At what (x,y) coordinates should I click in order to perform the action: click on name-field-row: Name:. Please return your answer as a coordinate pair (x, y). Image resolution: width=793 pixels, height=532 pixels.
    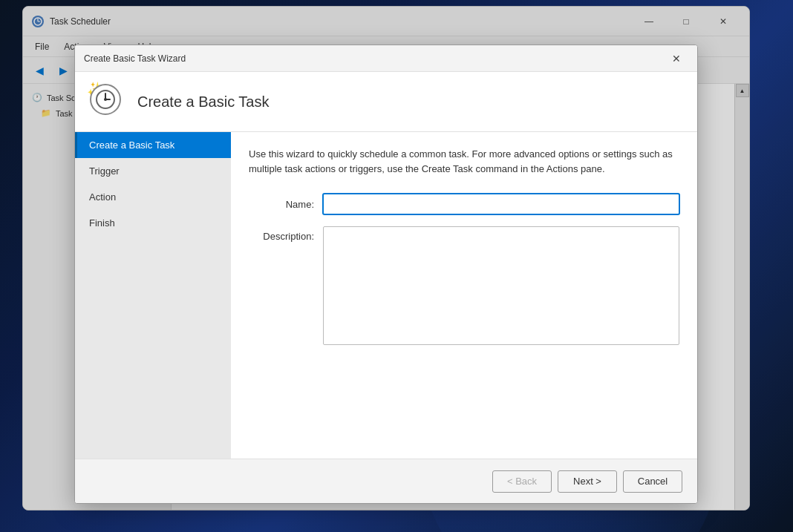
    Looking at the image, I should click on (464, 204).